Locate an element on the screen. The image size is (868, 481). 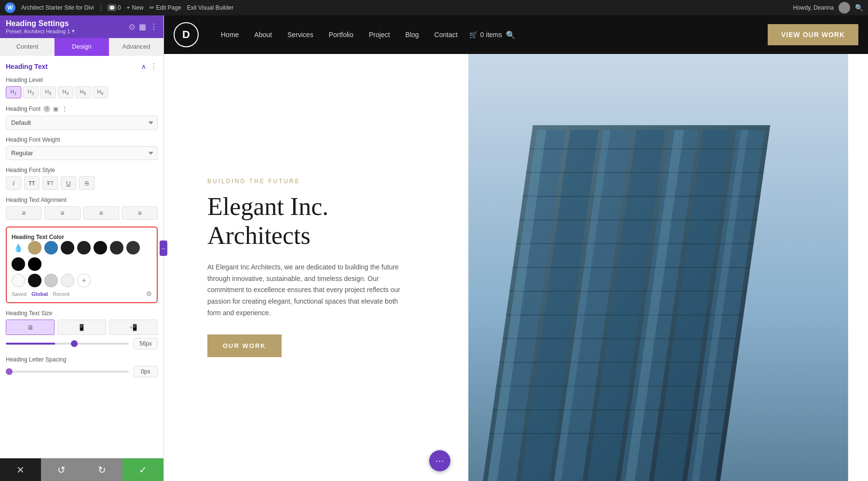
letter-spacing-slider-row: 0px is located at coordinates (82, 372).